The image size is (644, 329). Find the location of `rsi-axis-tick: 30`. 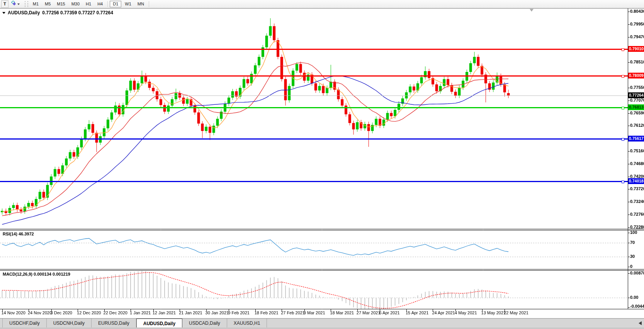

rsi-axis-tick: 30 is located at coordinates (632, 256).